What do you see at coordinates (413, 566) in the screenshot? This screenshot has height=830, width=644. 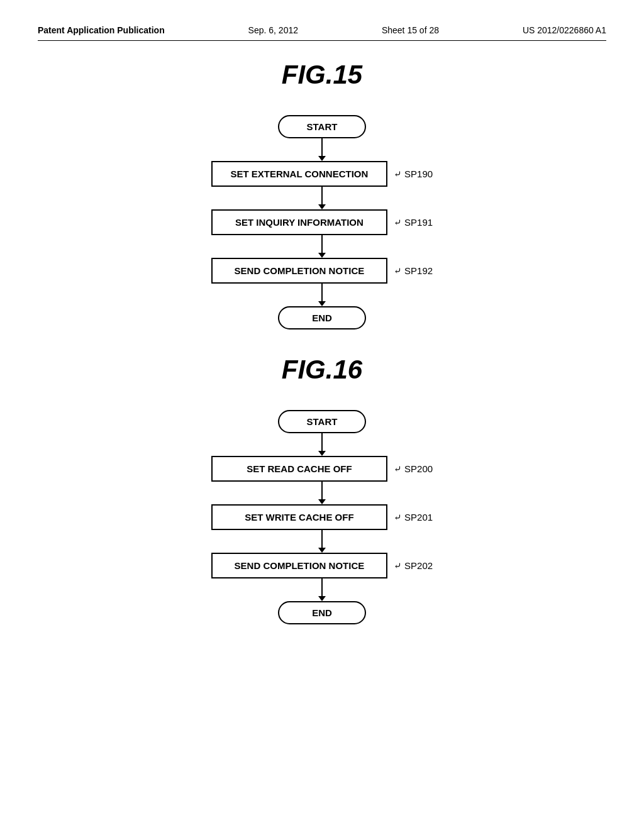 I see `fig16-sp202-tag: ⤶ SP202` at bounding box center [413, 566].